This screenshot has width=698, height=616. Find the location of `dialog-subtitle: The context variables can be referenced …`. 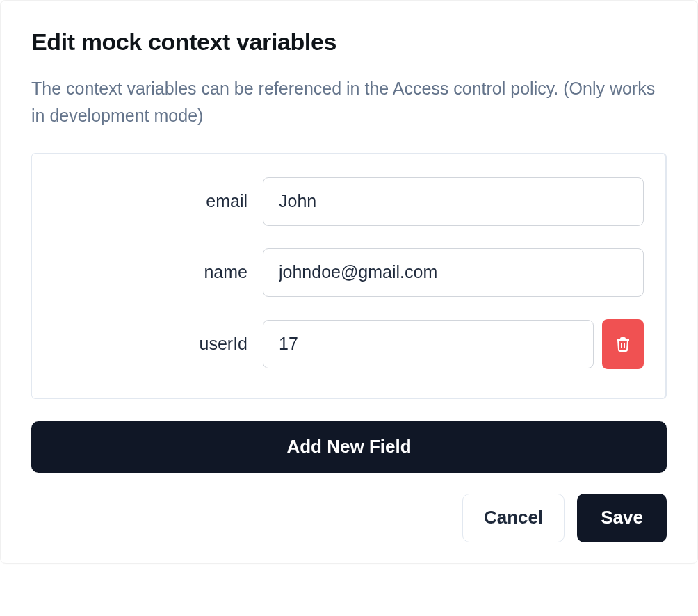

dialog-subtitle: The context variables can be referenced … is located at coordinates (349, 102).